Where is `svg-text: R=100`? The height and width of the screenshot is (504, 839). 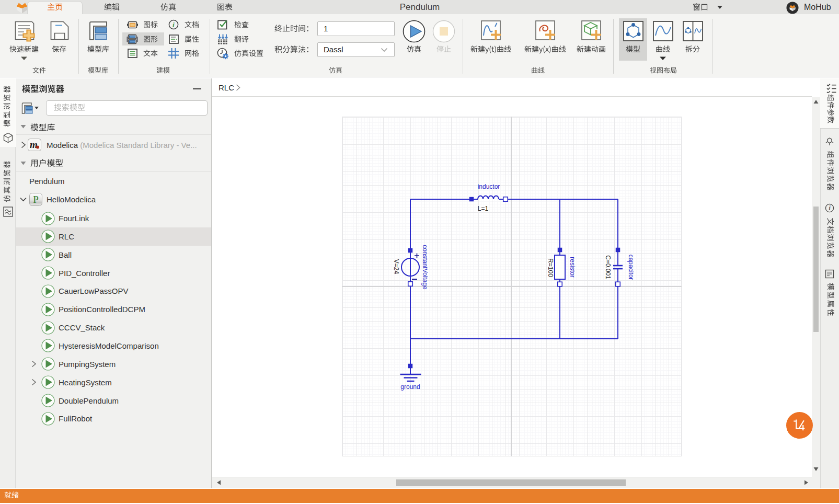 svg-text: R=100 is located at coordinates (550, 268).